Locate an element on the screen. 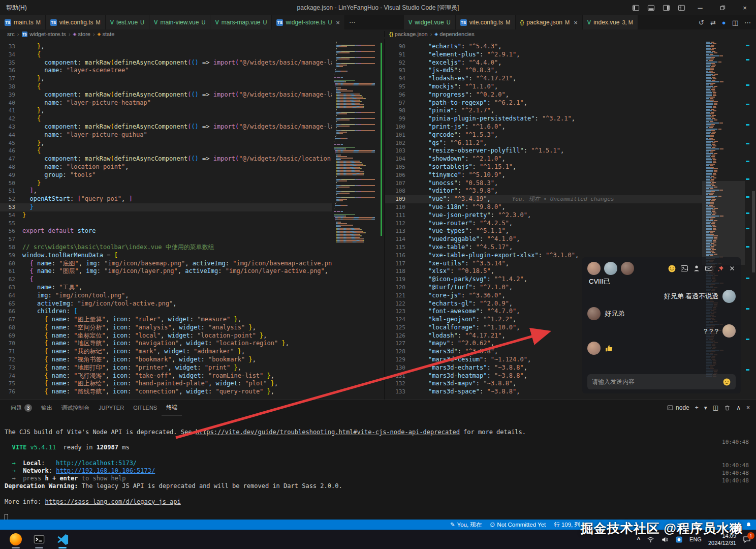  split-terminal-icon: ◫ is located at coordinates (715, 408).